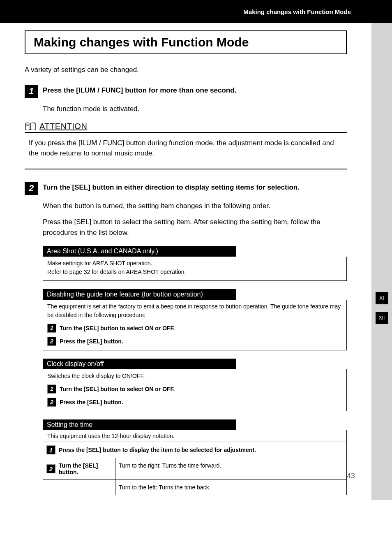 The height and width of the screenshot is (556, 392). I want to click on attention-label: ATTENTION, so click(63, 127).